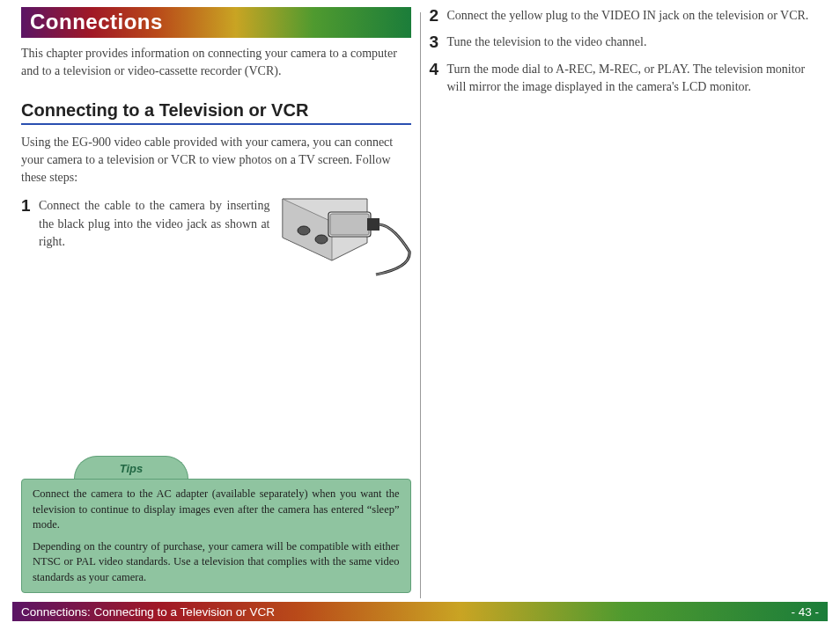 This screenshot has width=840, height=630. What do you see at coordinates (805, 612) in the screenshot?
I see `footer-page-number: - 43 -` at bounding box center [805, 612].